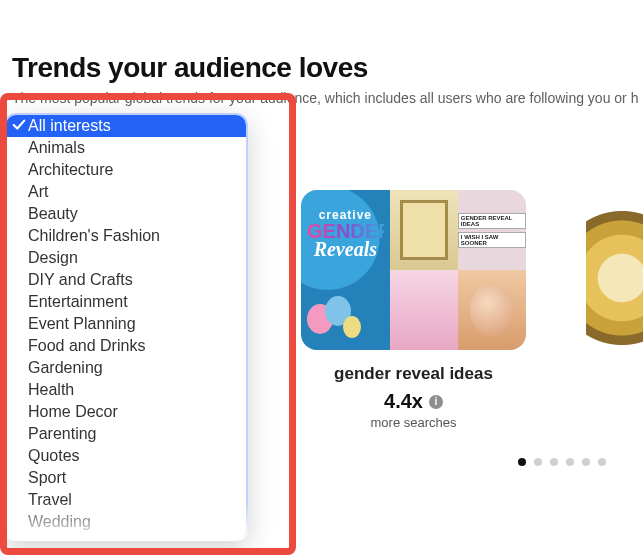 The image size is (643, 555). Describe the element at coordinates (126, 478) in the screenshot. I see `dropdown-option: Sport` at that location.